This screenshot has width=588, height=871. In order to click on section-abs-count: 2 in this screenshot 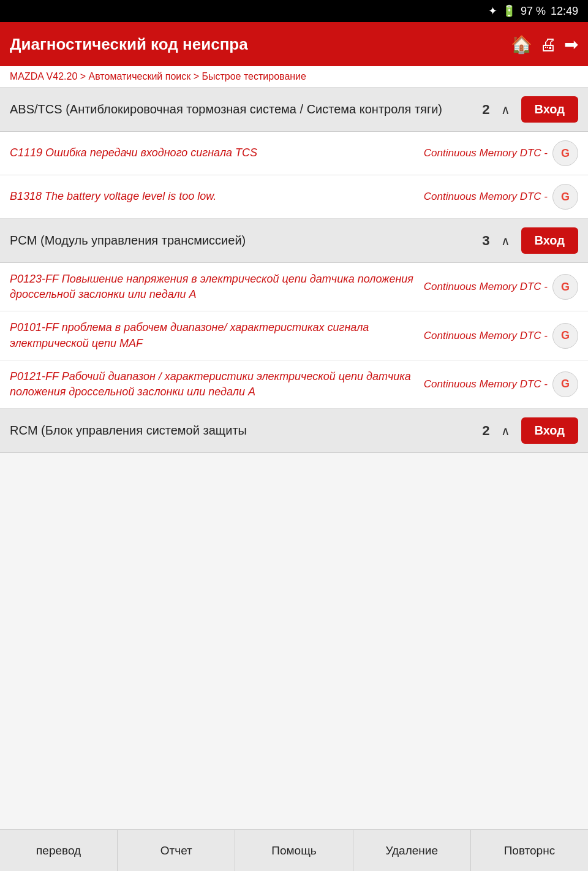, I will do `click(486, 110)`.